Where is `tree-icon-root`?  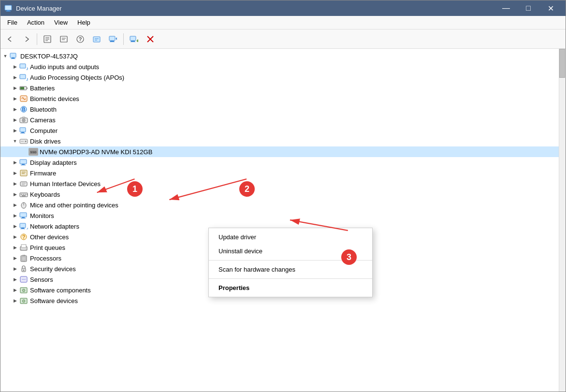
tree-icon-root is located at coordinates (14, 56).